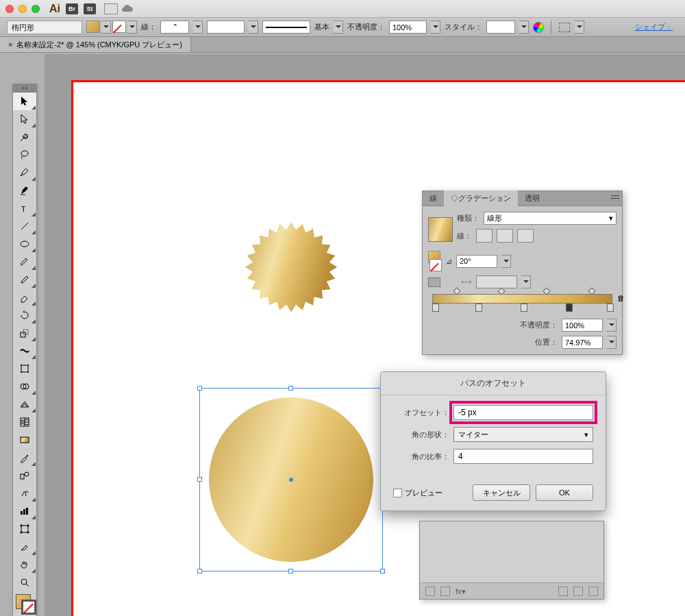 The height and width of the screenshot is (616, 685). I want to click on shape-link: シェイプ：, so click(653, 27).